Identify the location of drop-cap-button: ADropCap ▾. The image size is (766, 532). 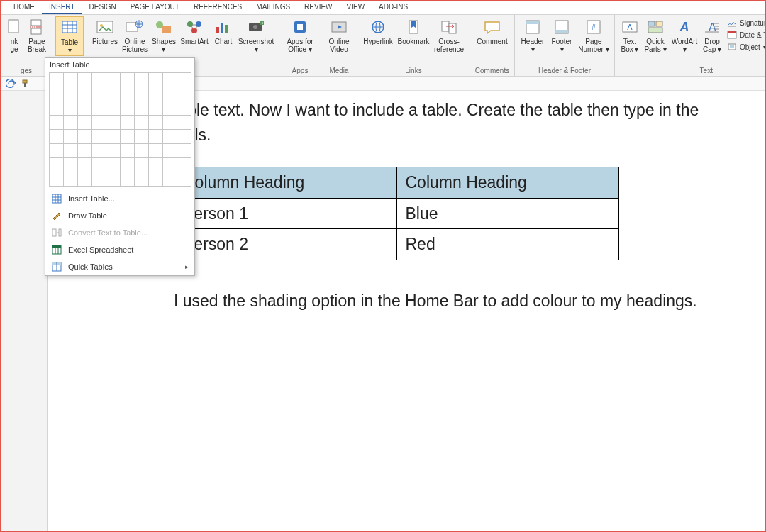
(712, 35).